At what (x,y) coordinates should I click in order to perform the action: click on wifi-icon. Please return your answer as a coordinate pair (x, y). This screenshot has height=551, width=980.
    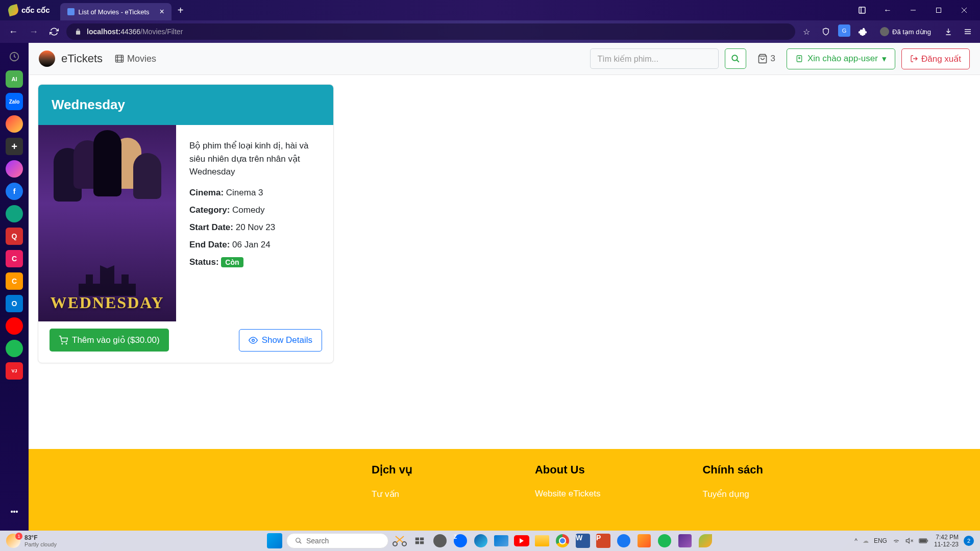
    Looking at the image, I should click on (896, 541).